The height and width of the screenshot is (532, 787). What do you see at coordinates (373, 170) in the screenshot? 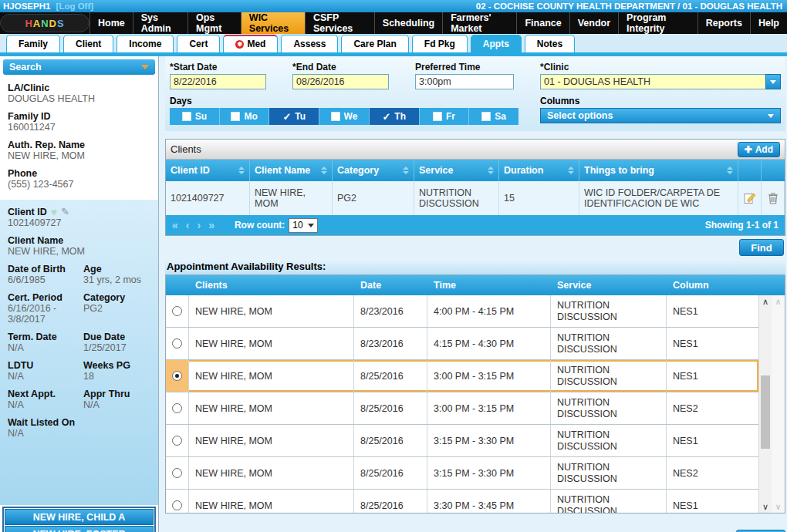
I see `col-category: Category` at bounding box center [373, 170].